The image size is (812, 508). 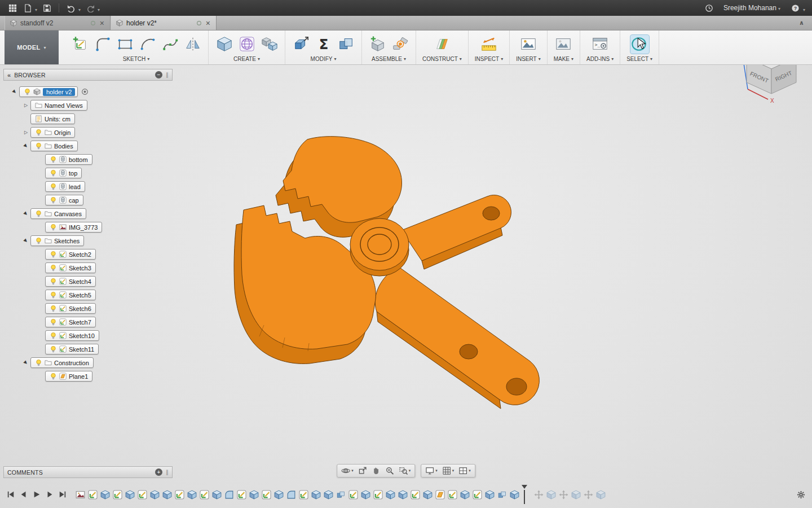 What do you see at coordinates (436, 471) in the screenshot?
I see `display-settings-caret-icon: ▾` at bounding box center [436, 471].